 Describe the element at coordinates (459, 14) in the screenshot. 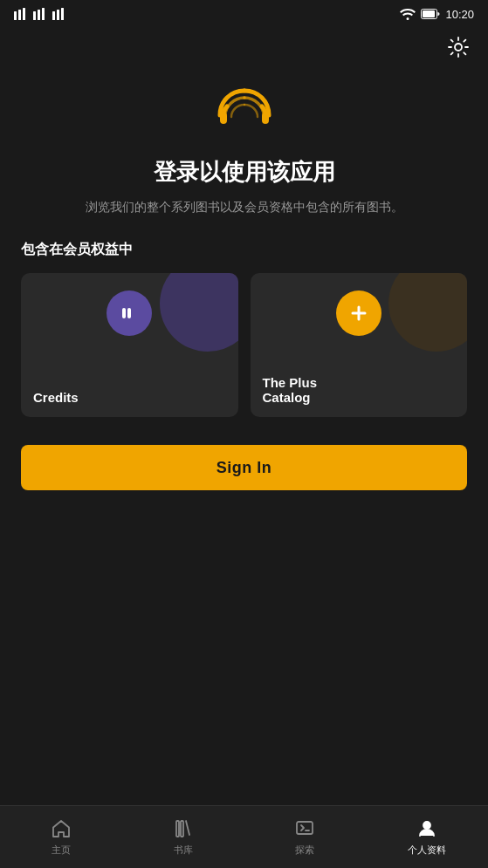

I see `status-time: 10:20` at that location.